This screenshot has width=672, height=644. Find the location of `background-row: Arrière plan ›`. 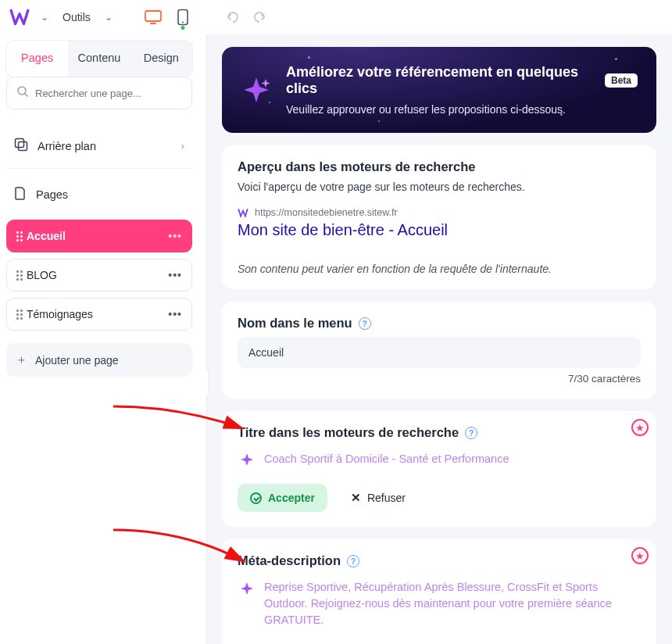

background-row: Arrière plan › is located at coordinates (99, 145).